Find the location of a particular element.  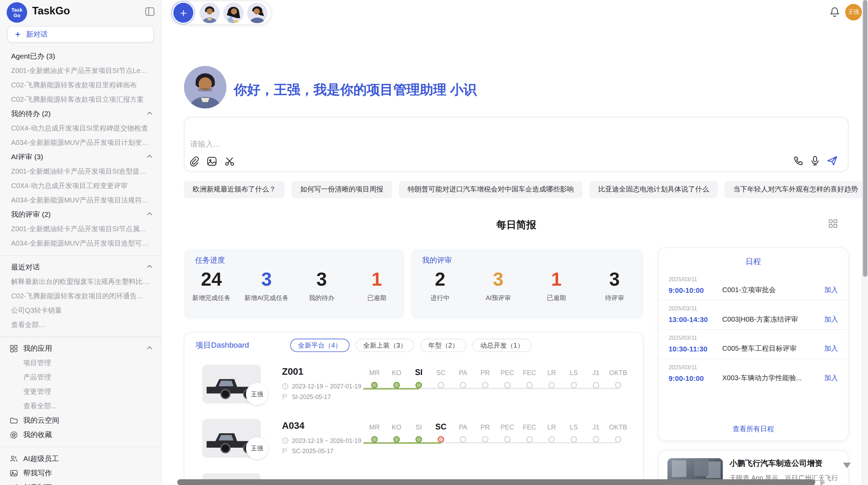

agent-switcher: ＋ is located at coordinates (221, 13).